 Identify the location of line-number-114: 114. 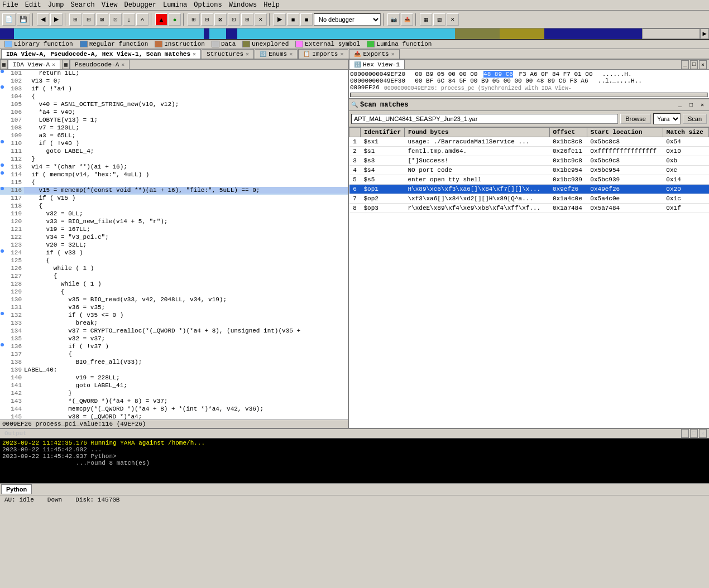
(15, 175).